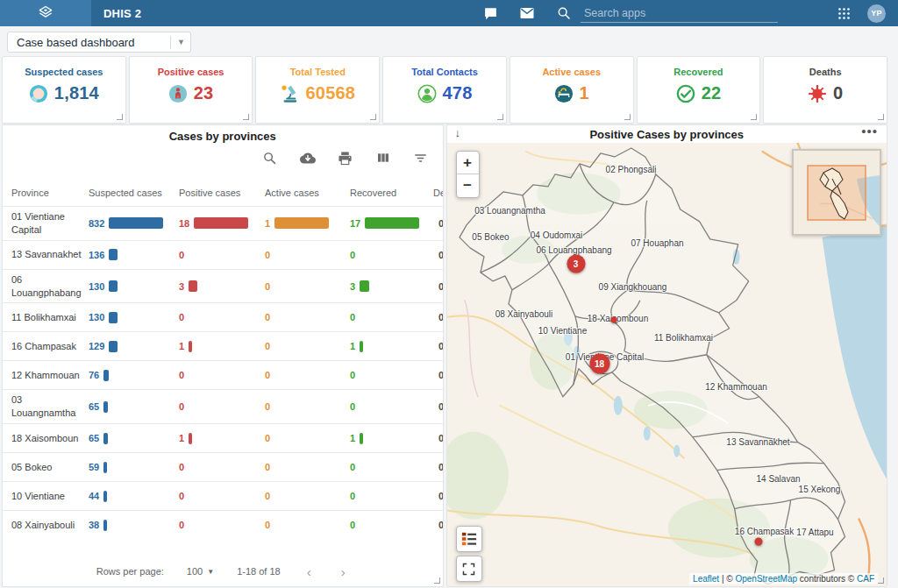  What do you see at coordinates (222, 193) in the screenshot?
I see `column-header-positive-cases: Positive cases` at bounding box center [222, 193].